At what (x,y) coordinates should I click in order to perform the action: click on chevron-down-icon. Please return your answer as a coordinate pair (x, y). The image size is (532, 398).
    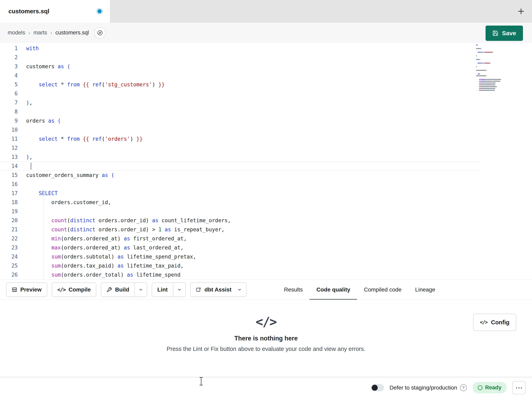
    Looking at the image, I should click on (179, 290).